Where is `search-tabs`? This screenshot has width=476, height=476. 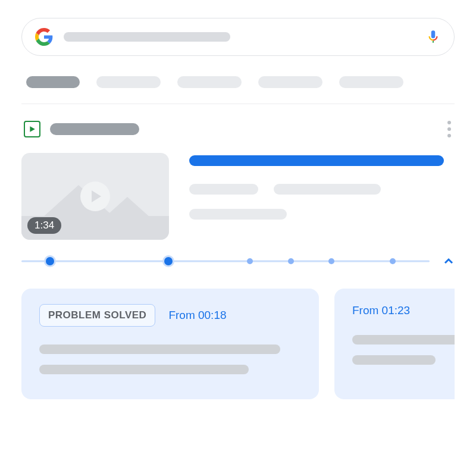 search-tabs is located at coordinates (238, 82).